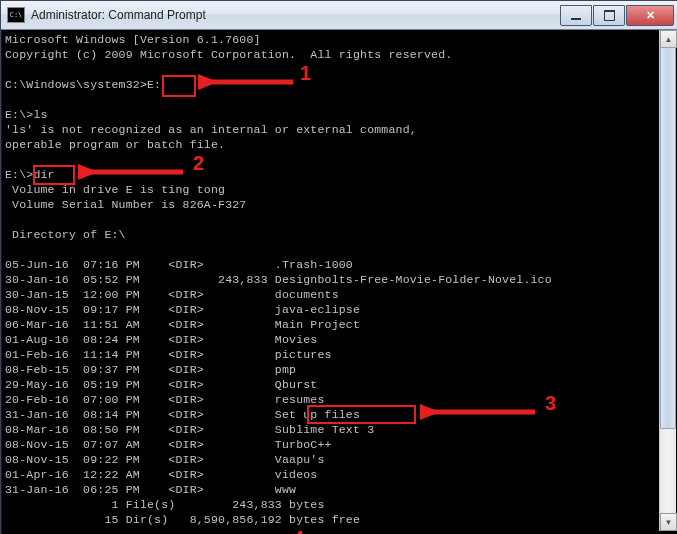  What do you see at coordinates (295, 15) in the screenshot?
I see `window-title: Administrator: Command Prompt` at bounding box center [295, 15].